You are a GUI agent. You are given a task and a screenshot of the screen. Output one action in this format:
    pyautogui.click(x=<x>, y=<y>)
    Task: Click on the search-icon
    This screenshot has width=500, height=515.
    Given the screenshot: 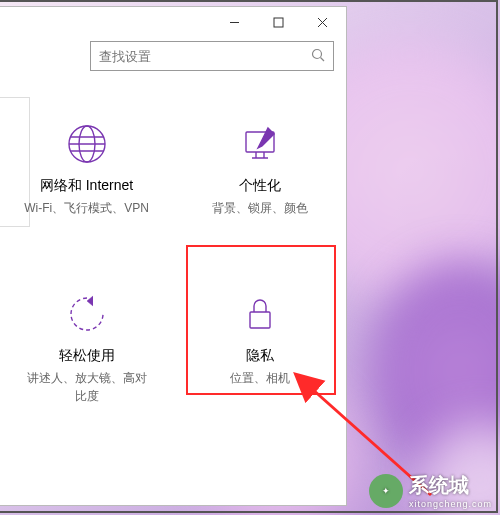 What is the action you would take?
    pyautogui.click(x=318, y=56)
    